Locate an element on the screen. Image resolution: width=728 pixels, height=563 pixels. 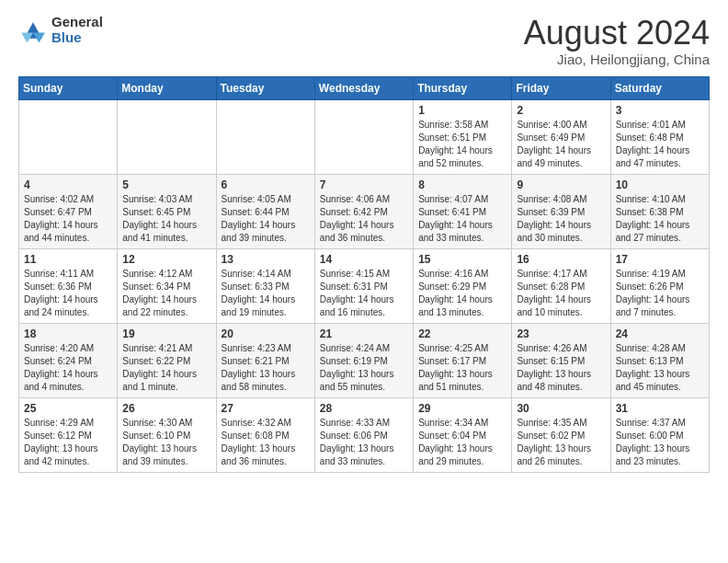
day-number: 7 is located at coordinates (364, 185).